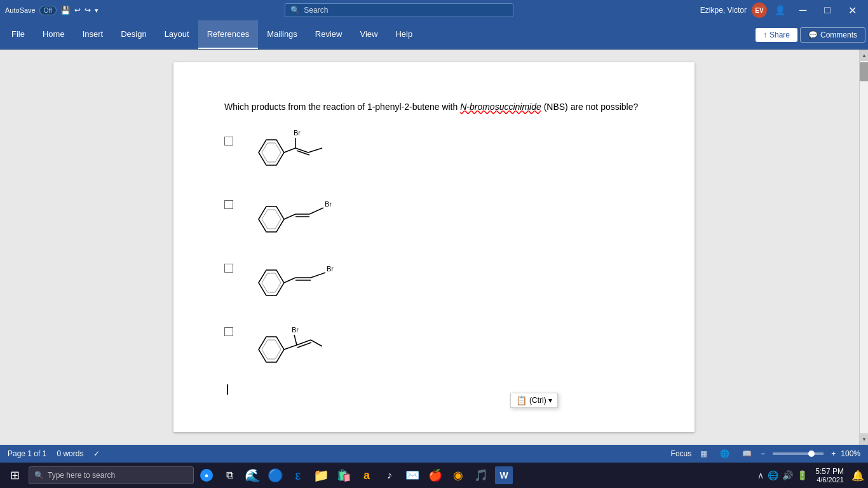  Describe the element at coordinates (111, 475) in the screenshot. I see `taskbar-search: 🔍 Type here to search` at that location.